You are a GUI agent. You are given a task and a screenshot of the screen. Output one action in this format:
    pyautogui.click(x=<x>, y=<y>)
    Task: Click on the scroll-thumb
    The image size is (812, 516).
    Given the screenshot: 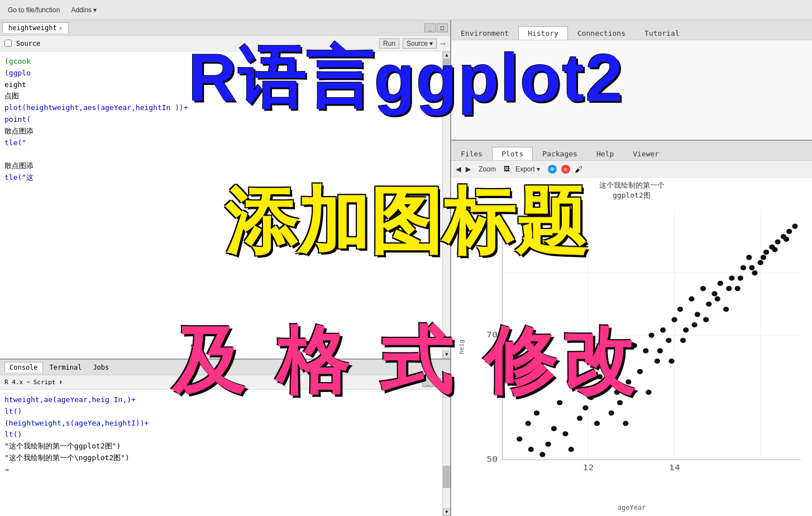 What is the action you would take?
    pyautogui.click(x=447, y=70)
    